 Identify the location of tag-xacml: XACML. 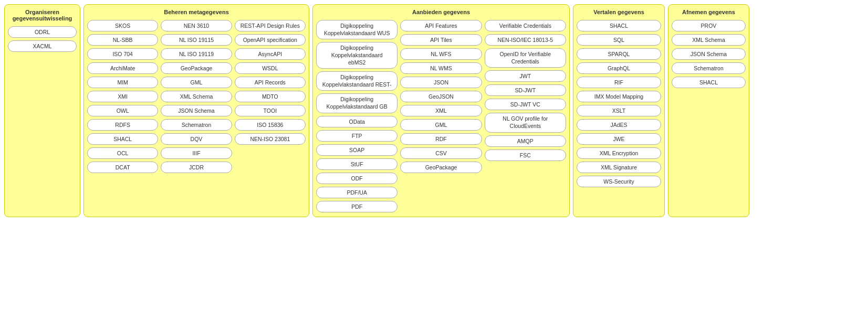
(42, 46).